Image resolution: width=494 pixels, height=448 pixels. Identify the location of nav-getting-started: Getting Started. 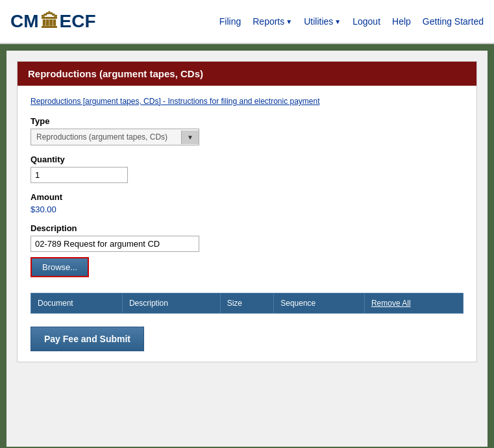
(453, 21).